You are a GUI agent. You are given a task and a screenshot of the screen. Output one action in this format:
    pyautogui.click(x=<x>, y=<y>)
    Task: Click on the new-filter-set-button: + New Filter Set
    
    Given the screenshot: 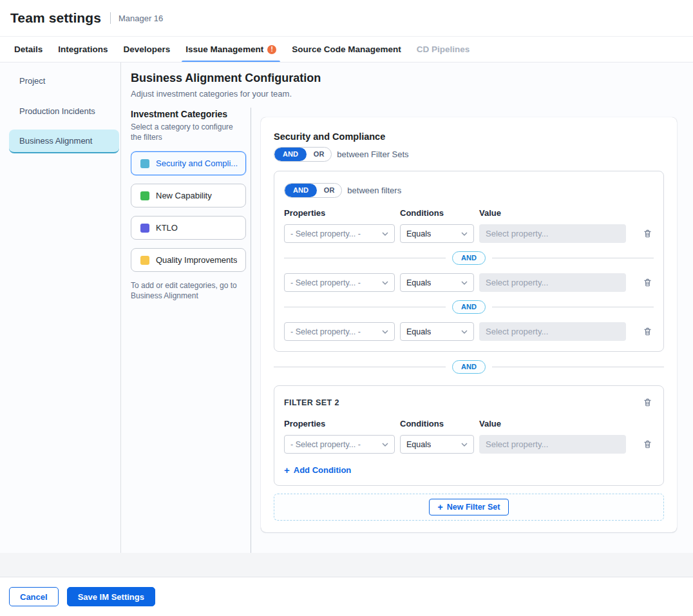 What is the action you would take?
    pyautogui.click(x=469, y=507)
    